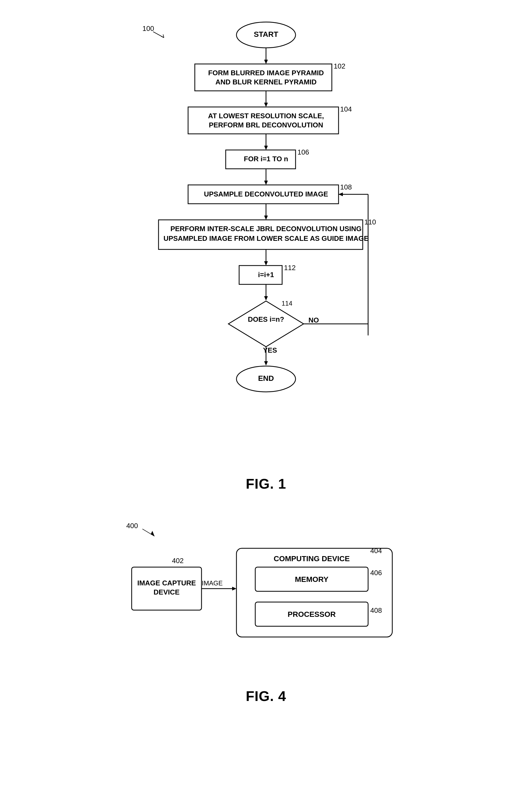 The width and height of the screenshot is (532, 791). What do you see at coordinates (266, 378) in the screenshot?
I see `end-label: END` at bounding box center [266, 378].